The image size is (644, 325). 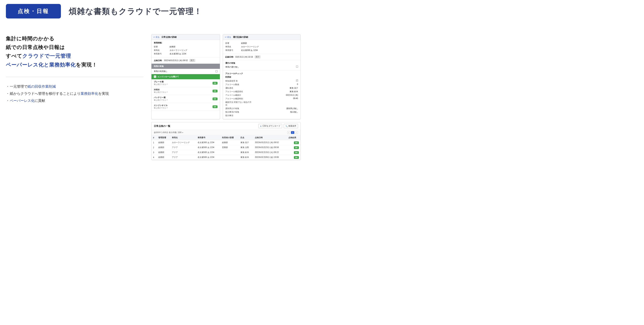 What do you see at coordinates (262, 85) in the screenshot?
I see `alcohol-row: アルコール数値0` at bounding box center [262, 85].